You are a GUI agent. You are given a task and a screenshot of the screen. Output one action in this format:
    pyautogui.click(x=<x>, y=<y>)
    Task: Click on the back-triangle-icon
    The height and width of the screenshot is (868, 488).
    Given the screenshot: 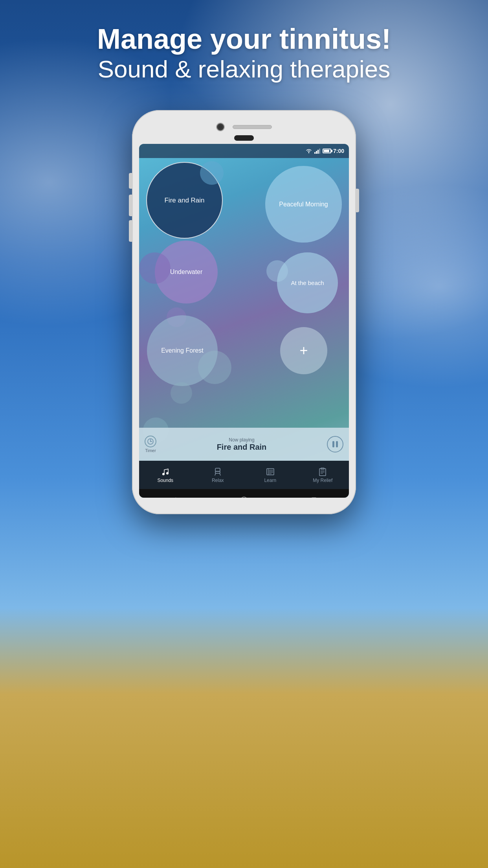 What is the action you would take?
    pyautogui.click(x=174, y=497)
    